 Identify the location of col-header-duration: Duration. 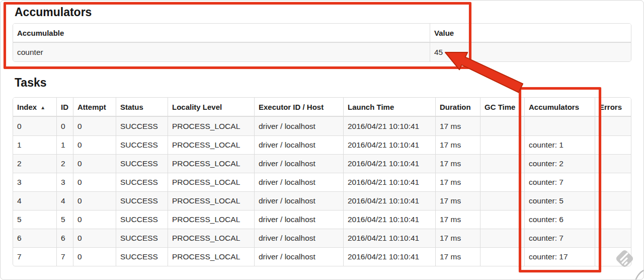
(458, 107).